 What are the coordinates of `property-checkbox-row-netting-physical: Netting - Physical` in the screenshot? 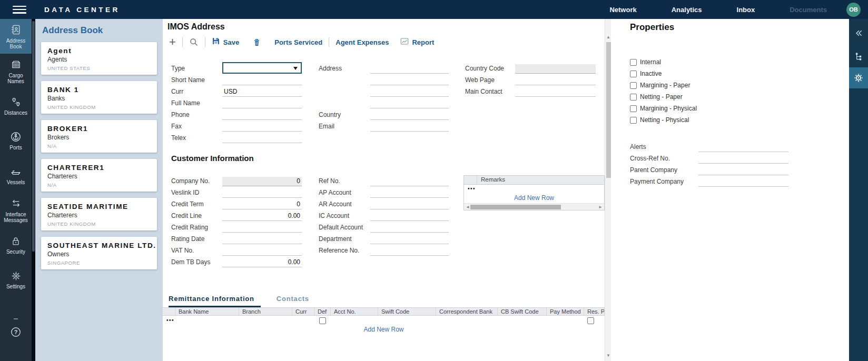 It's located at (664, 120).